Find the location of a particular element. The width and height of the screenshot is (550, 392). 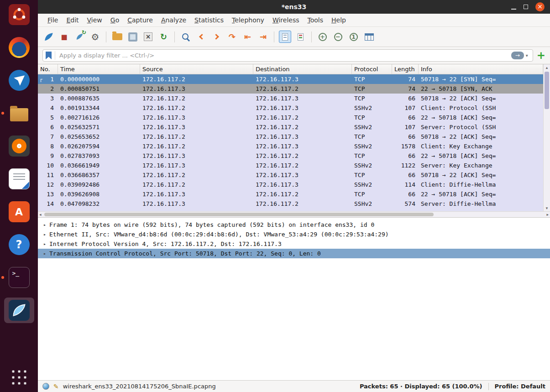

running-indicator-dot is located at coordinates (3, 113).